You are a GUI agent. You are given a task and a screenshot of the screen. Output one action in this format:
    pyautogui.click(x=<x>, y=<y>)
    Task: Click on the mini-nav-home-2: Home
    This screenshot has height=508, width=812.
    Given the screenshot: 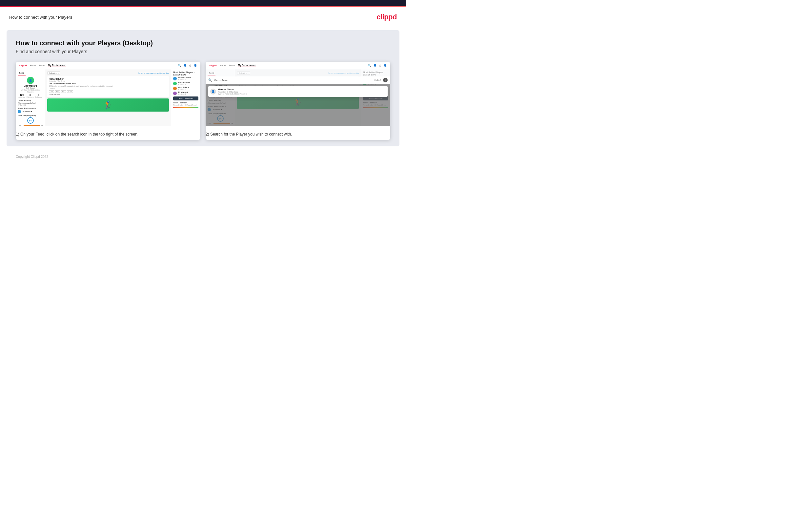 What is the action you would take?
    pyautogui.click(x=223, y=65)
    